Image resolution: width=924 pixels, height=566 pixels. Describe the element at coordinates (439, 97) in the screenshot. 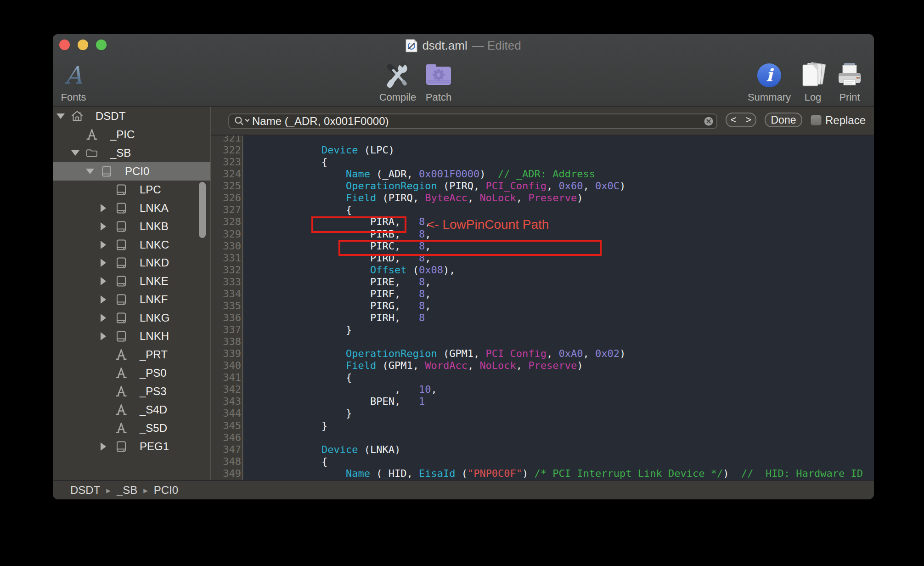

I see `patch-label: Patch` at that location.